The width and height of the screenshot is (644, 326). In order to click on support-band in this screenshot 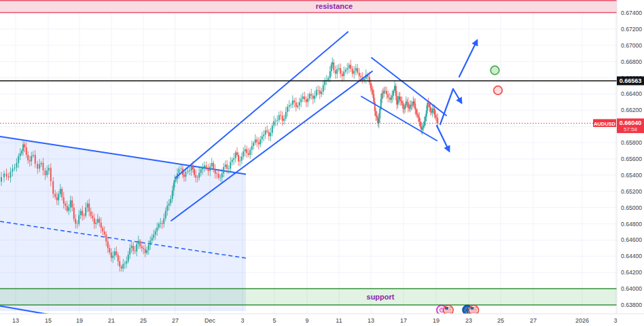, I will do `click(308, 297)`.